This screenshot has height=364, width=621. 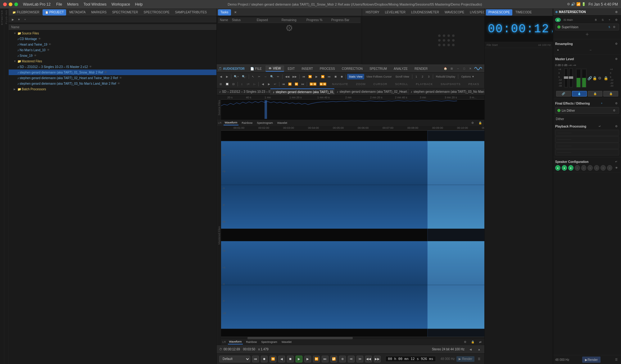 What do you see at coordinates (112, 67) in the screenshot?
I see `tree-item-sd-master: ♪ SD – 231012 – 3 Singles 10-23 – IS Mas…` at bounding box center [112, 67].